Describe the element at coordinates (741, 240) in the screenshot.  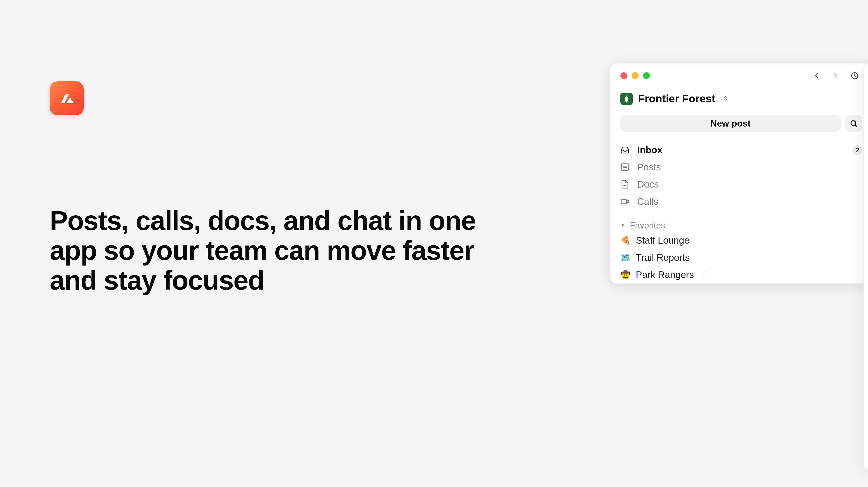
I see `favorite-item-staff-lounge: 🍕 Staff Lounge` at that location.